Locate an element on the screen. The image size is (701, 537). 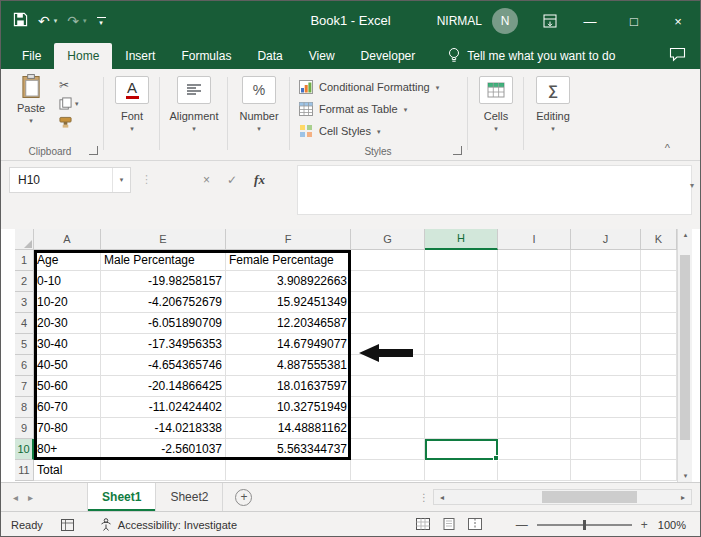
cell-G8 is located at coordinates (388, 408).